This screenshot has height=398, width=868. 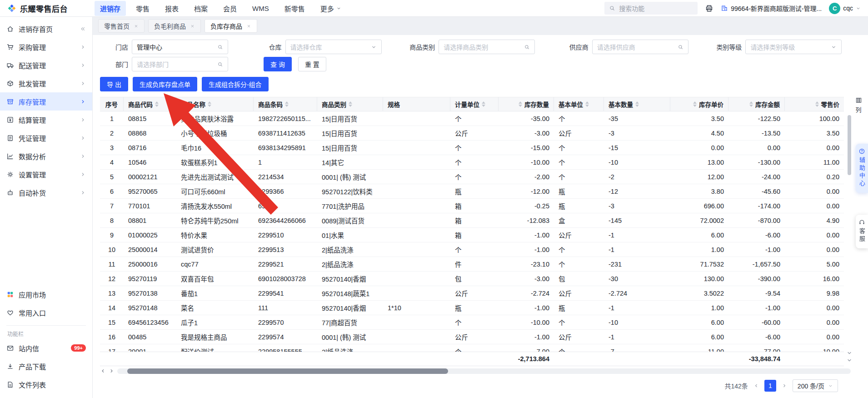 I want to click on sidebar-item-wholesale: 批发管理, so click(x=46, y=83).